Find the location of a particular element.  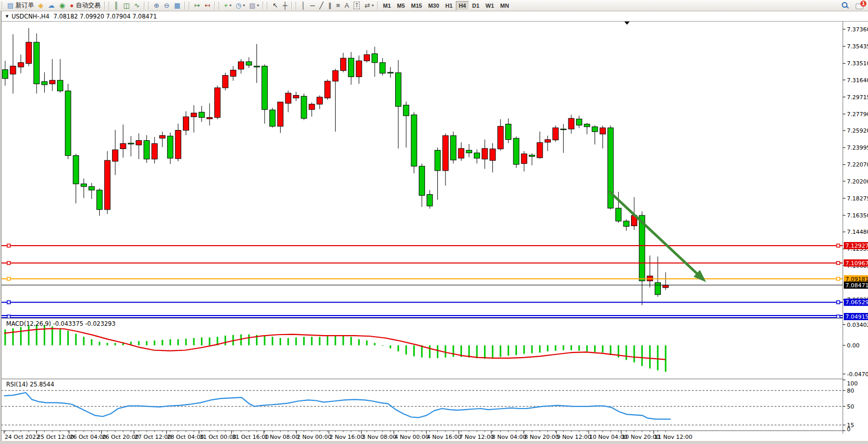

search-icon is located at coordinates (845, 5).